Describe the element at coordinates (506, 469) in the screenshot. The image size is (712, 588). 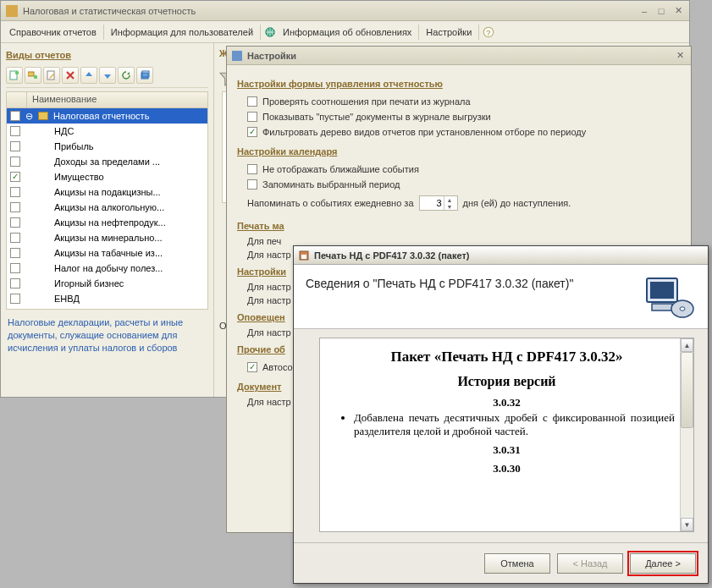
I see `ver-3-0-30: 3.0.30` at that location.